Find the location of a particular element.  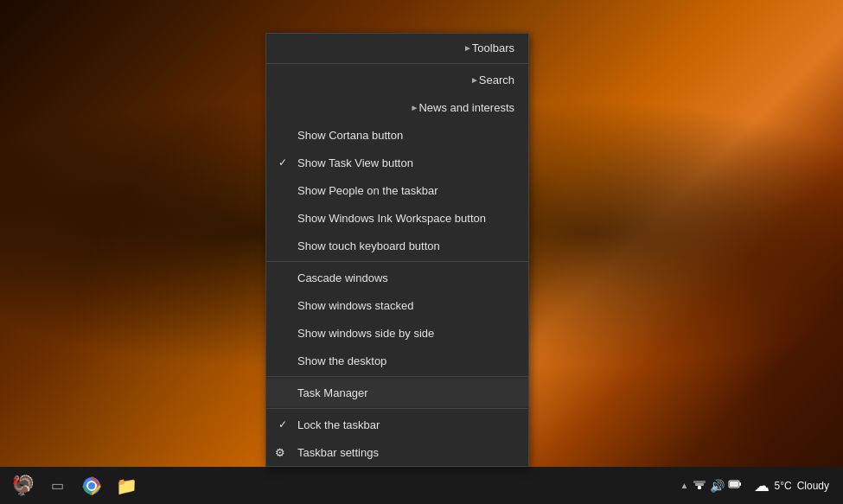

menu-item-show-windows-stacked: Show windows stacked is located at coordinates (398, 305).